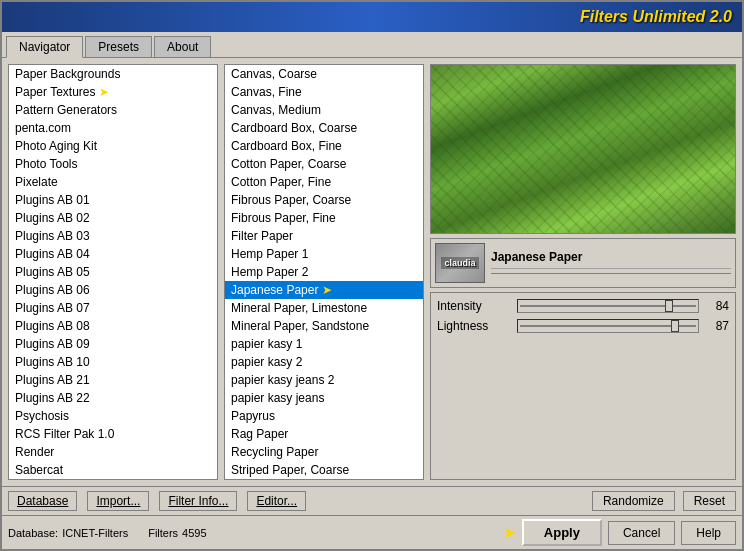 This screenshot has height=551, width=744. What do you see at coordinates (113, 326) in the screenshot?
I see `list-item: Plugins AB 08` at bounding box center [113, 326].